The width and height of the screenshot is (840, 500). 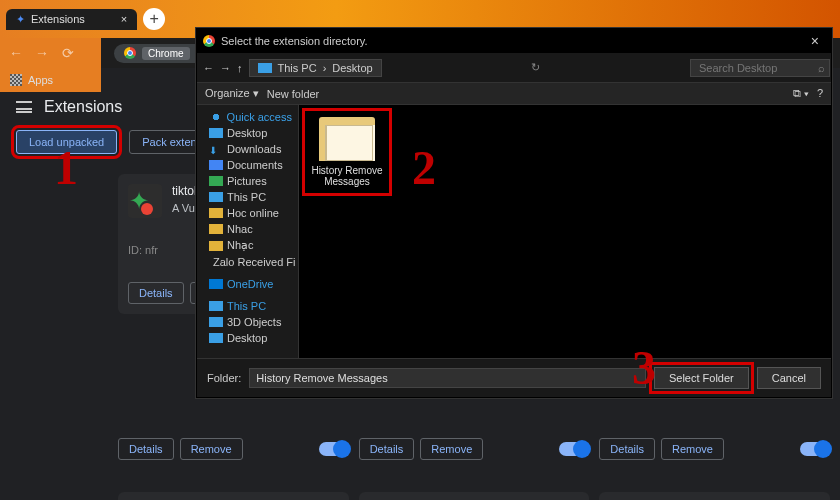 I want to click on nav-tree: Quick access Desktop Downloads Documents…, so click(x=248, y=232).